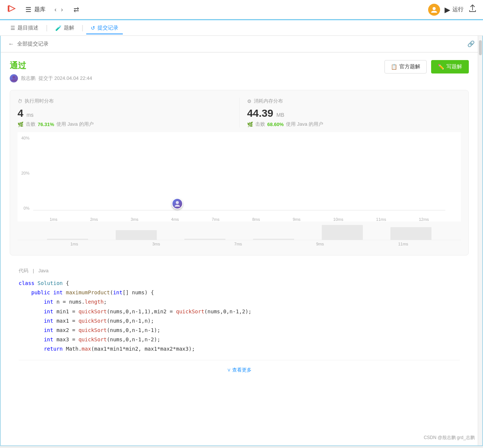  Describe the element at coordinates (473, 10) in the screenshot. I see `upload-button` at that location.